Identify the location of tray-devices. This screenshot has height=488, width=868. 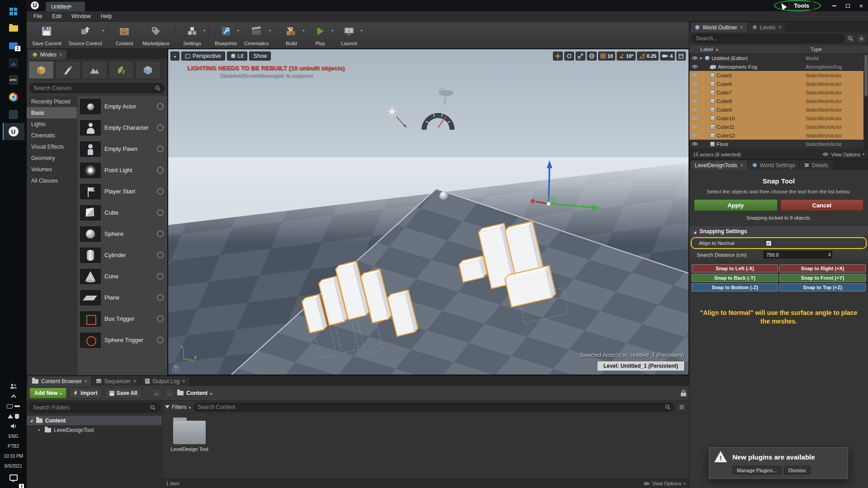
(14, 406).